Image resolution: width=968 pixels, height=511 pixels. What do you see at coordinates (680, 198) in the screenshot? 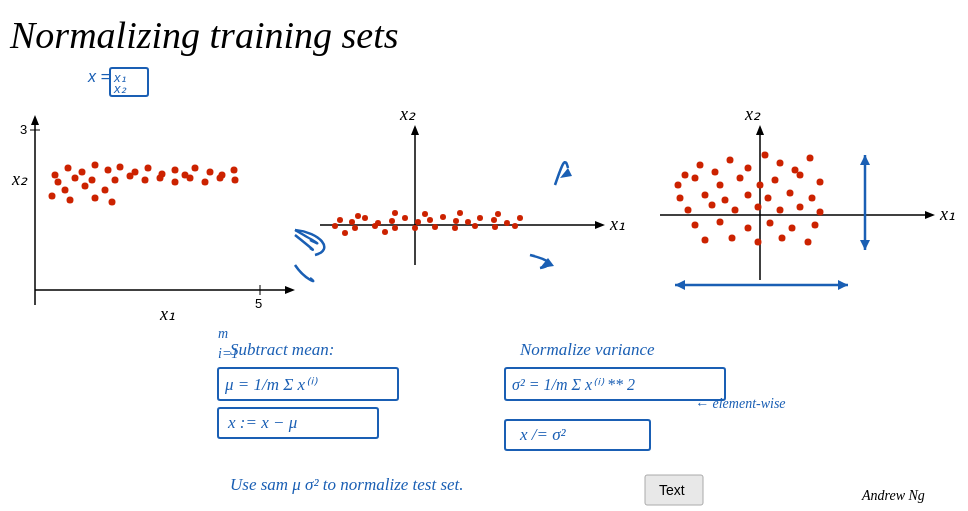
I see `s3p18` at bounding box center [680, 198].